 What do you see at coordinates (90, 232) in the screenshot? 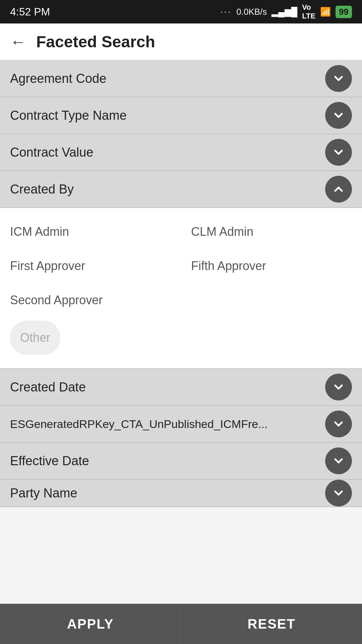
I see `list-item-icm-admin: ICM Admin` at bounding box center [90, 232].